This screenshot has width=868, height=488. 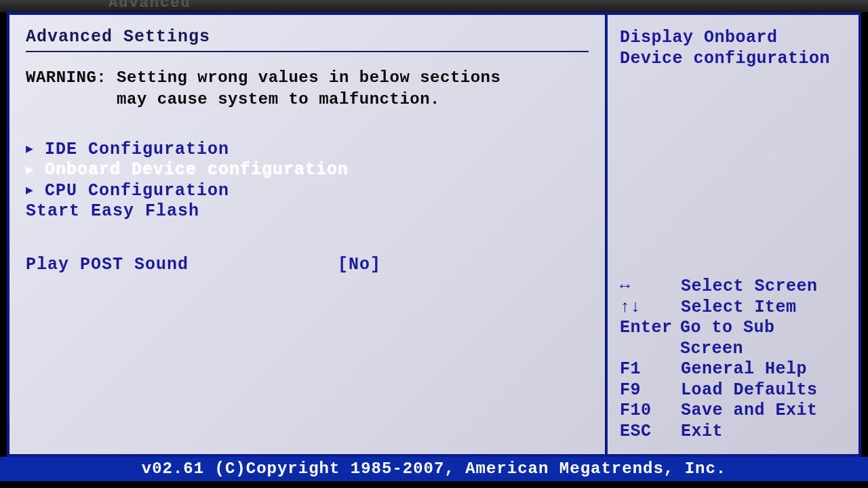 I want to click on option-value: [No], so click(x=359, y=264).